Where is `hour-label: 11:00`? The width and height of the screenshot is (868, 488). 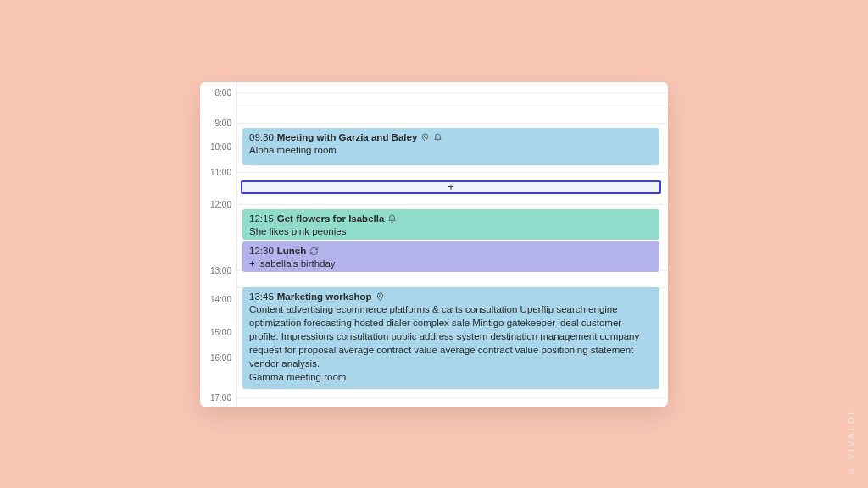 hour-label: 11:00 is located at coordinates (220, 171).